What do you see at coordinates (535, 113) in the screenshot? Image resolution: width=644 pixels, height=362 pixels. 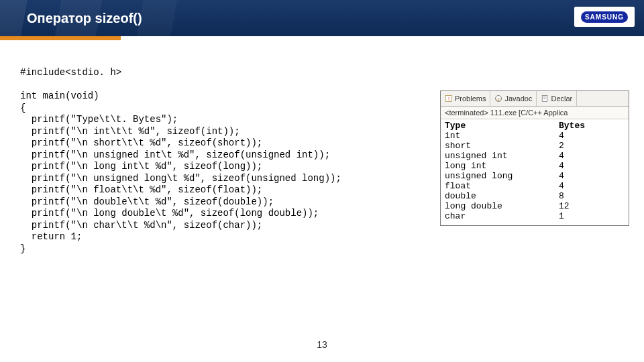 I see `terminated-label: <terminated> 111.exe [C/C++ Applica` at bounding box center [535, 113].